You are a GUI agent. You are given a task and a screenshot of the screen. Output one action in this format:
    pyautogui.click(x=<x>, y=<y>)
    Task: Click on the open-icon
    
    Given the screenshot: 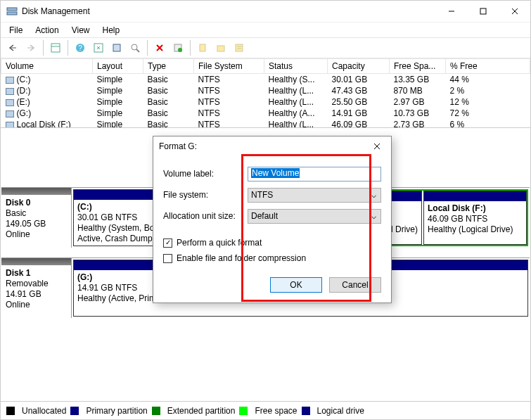 What is the action you would take?
    pyautogui.click(x=221, y=48)
    